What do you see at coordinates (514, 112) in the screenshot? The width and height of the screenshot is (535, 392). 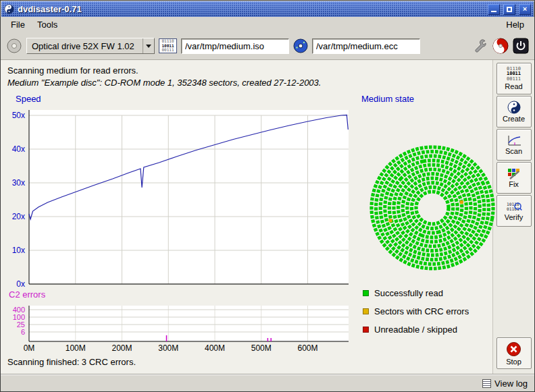 I see `create-button: Create` at bounding box center [514, 112].